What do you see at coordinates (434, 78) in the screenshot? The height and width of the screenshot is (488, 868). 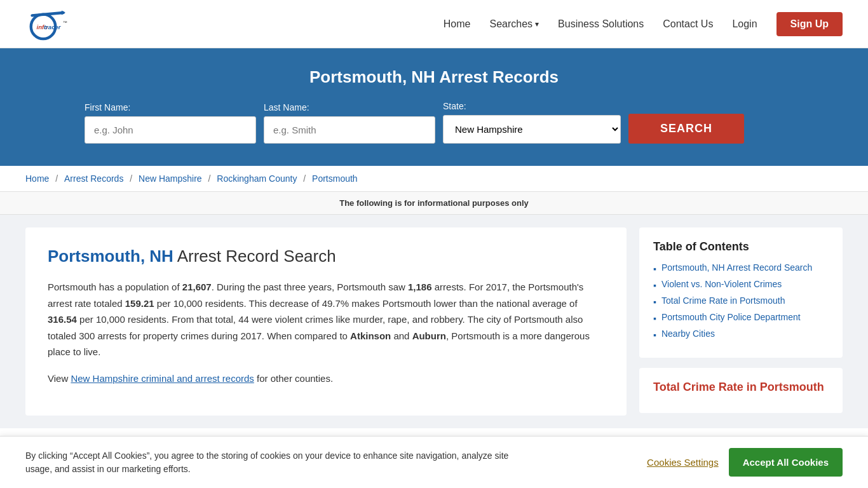 I see `hero-title: Portsmouth, NH Arrest Records` at bounding box center [434, 78].